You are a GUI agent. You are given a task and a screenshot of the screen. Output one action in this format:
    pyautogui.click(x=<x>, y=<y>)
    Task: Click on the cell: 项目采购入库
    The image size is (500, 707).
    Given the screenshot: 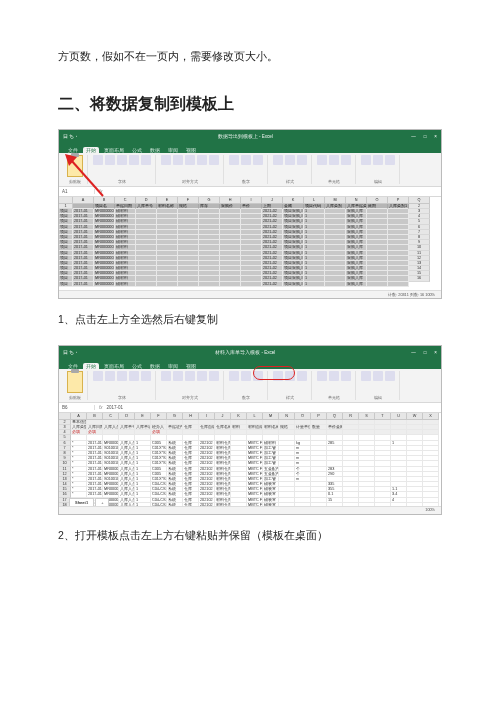 What is the action you would take?
    pyautogui.click(x=294, y=284)
    